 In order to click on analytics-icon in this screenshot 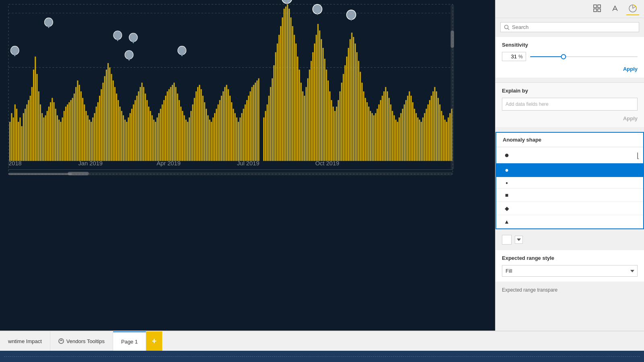, I will do `click(633, 9)`.